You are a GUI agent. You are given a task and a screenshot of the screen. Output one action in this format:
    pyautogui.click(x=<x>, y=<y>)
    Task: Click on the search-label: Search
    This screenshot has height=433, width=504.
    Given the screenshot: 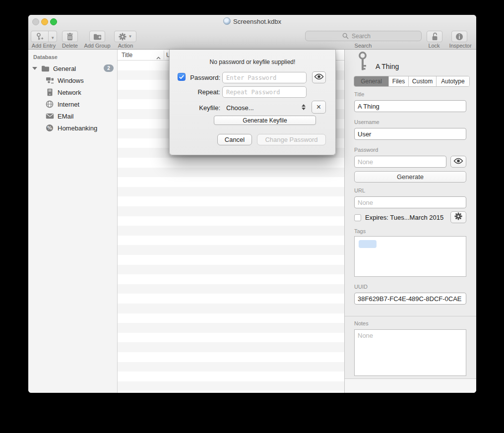 What is the action you would take?
    pyautogui.click(x=363, y=46)
    